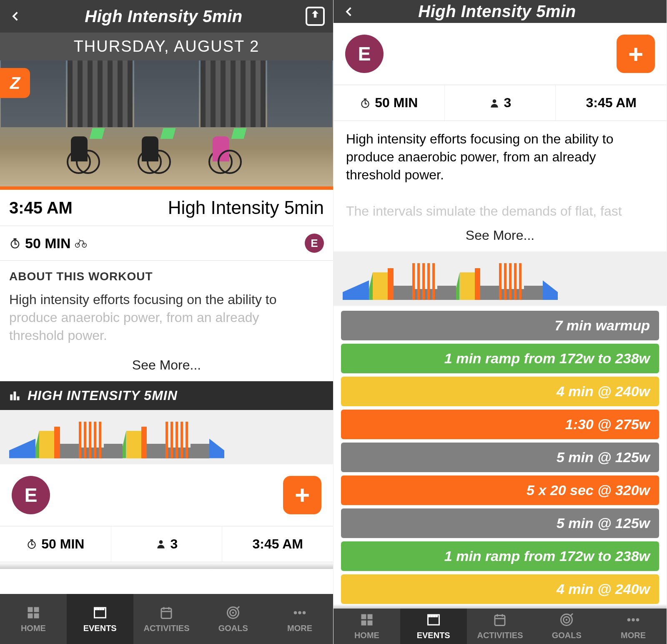 The width and height of the screenshot is (667, 644). What do you see at coordinates (167, 277) in the screenshot?
I see `about-heading: ABOUT THIS WORKOUT` at bounding box center [167, 277].